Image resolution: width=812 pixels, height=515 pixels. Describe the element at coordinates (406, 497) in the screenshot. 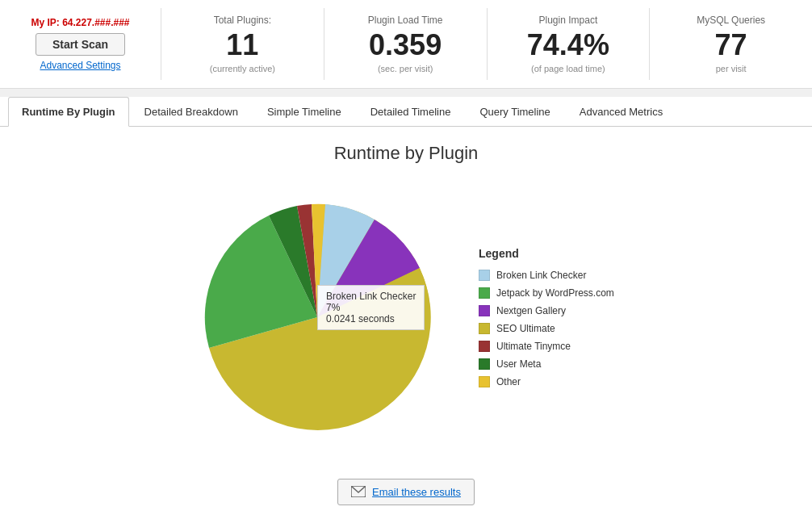

I see `email-area: Email these results` at that location.